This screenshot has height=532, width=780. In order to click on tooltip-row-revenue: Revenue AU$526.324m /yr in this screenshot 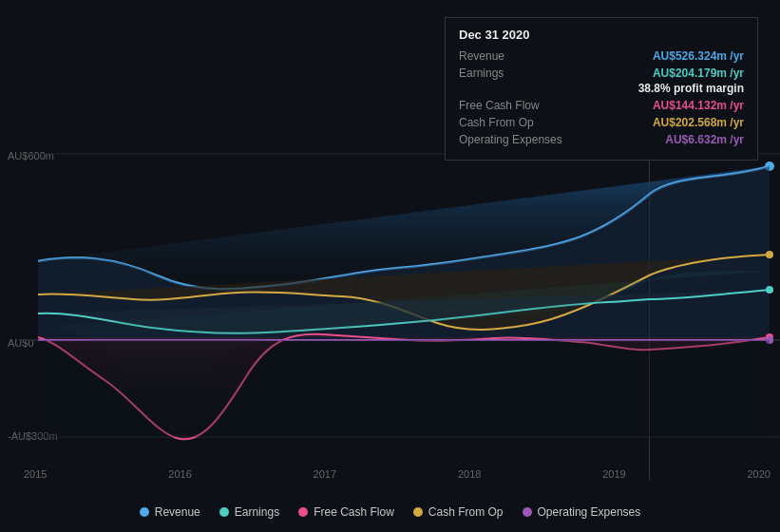, I will do `click(601, 56)`.